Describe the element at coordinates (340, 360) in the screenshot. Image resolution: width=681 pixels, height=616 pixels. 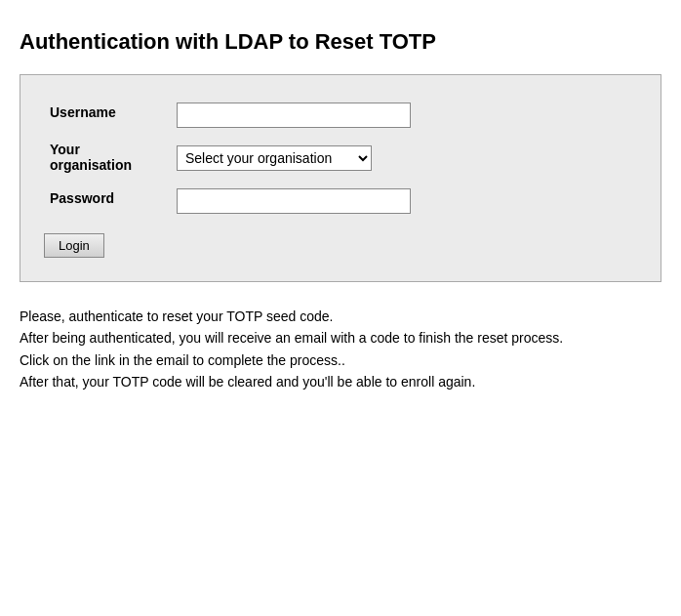
I see `info-line3: Click on the link in the email to comple…` at that location.